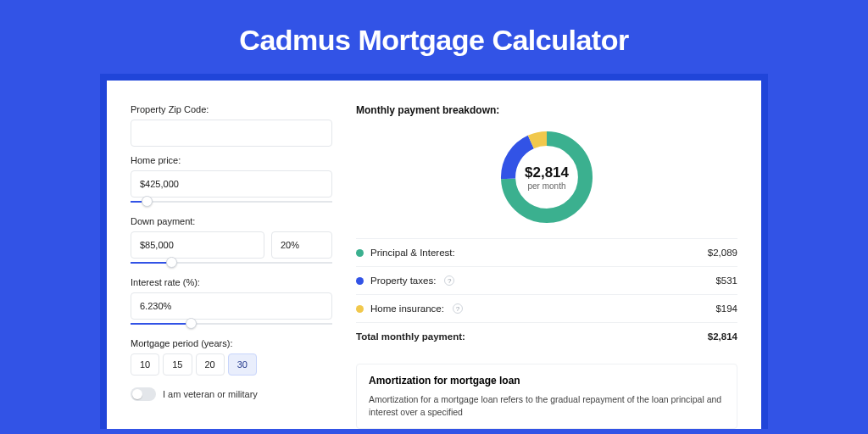 The width and height of the screenshot is (868, 434). I want to click on donut-chart: $2,814 per month, so click(547, 177).